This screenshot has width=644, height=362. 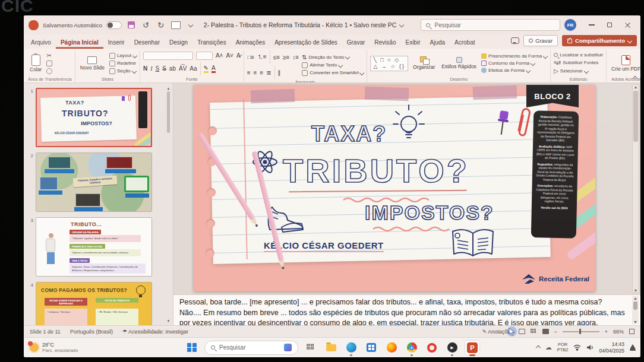 What do you see at coordinates (579, 55) in the screenshot?
I see `find-replace-button: Localizar e substituir` at bounding box center [579, 55].